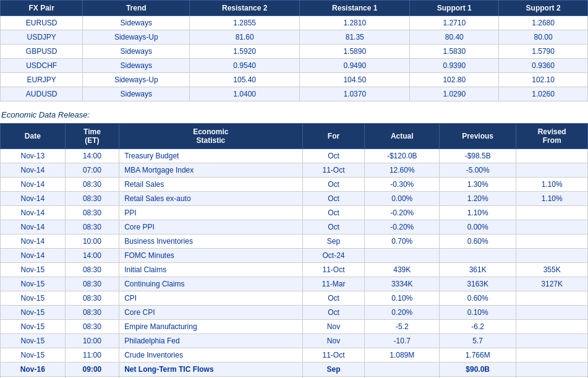  Describe the element at coordinates (478, 199) in the screenshot. I see `econ-cell: 1.20%` at that location.